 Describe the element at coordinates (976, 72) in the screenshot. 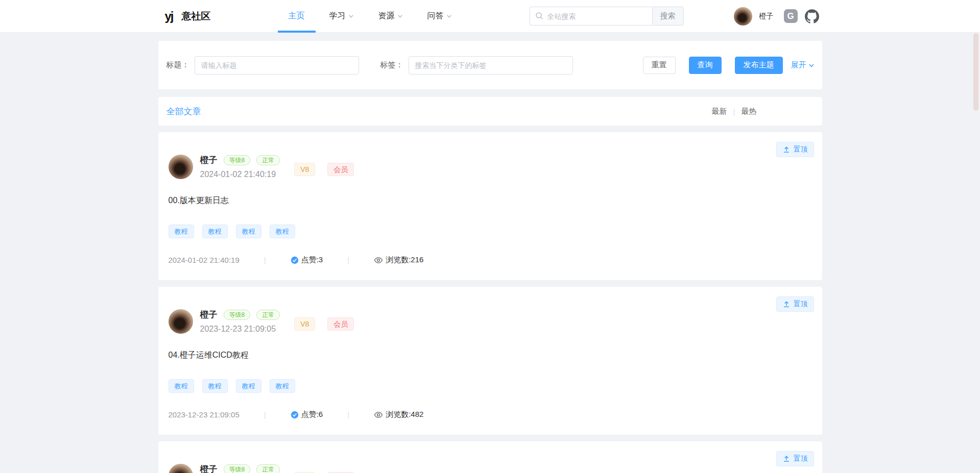

I see `scrollbar-thumb` at that location.